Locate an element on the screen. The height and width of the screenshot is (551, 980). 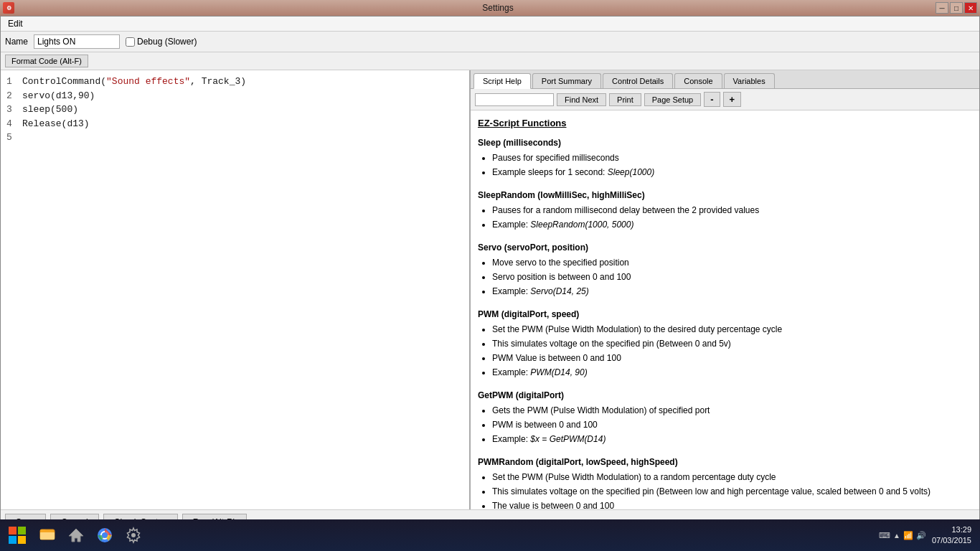
system-tray-icons: ⌨ ▲ 📶 🔊 is located at coordinates (903, 535).